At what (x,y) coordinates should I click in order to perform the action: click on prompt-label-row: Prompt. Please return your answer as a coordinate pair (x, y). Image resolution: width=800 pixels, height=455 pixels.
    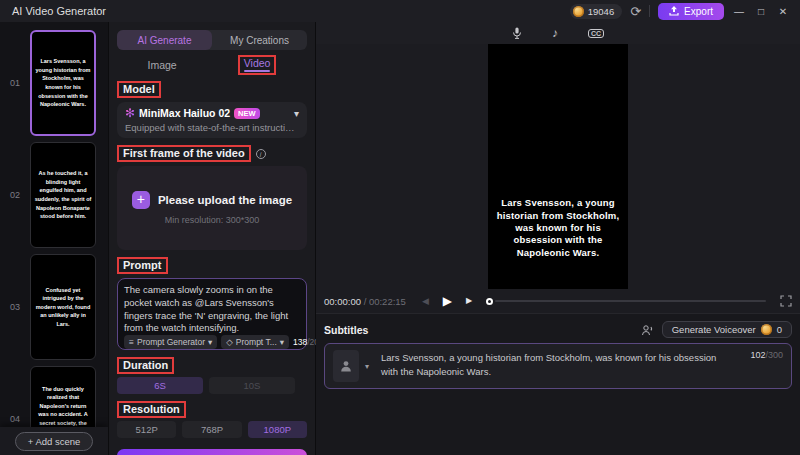
    Looking at the image, I should click on (212, 266).